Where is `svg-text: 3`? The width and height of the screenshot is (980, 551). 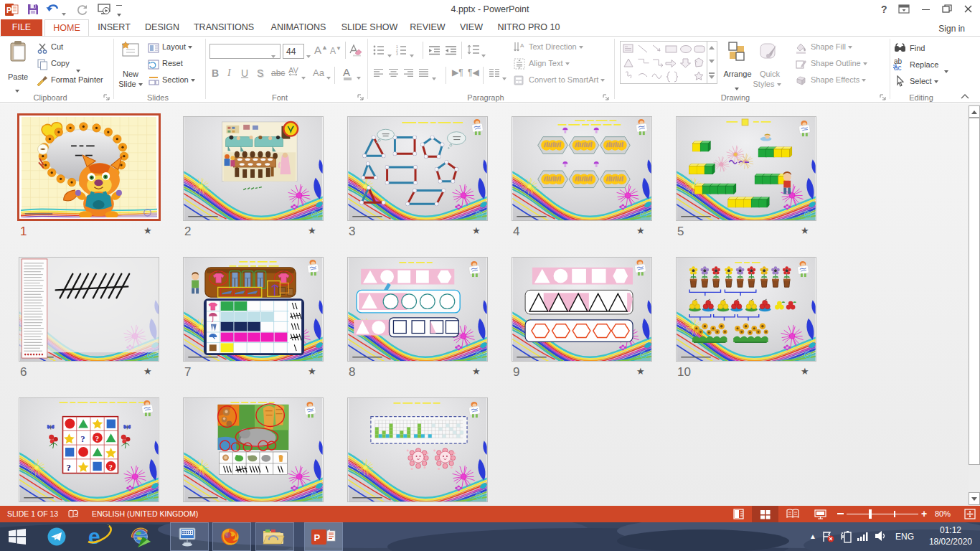 svg-text: 3 is located at coordinates (397, 53).